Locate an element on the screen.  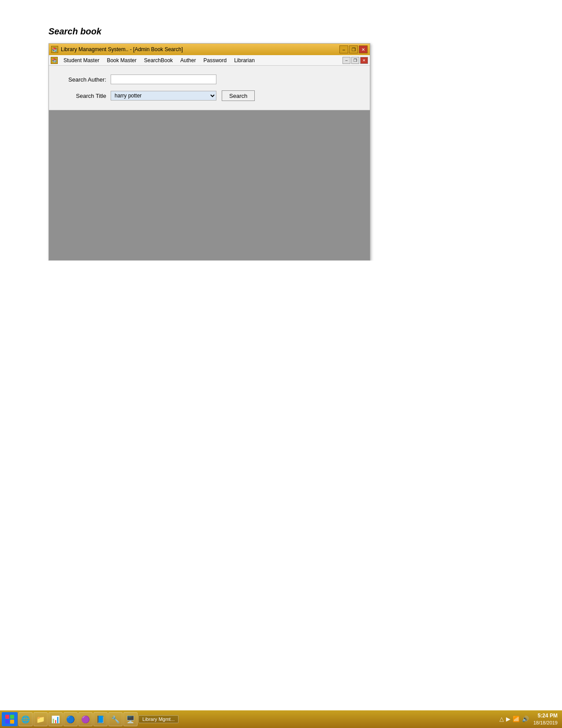
menu-book-master: Book Master is located at coordinates (122, 60).